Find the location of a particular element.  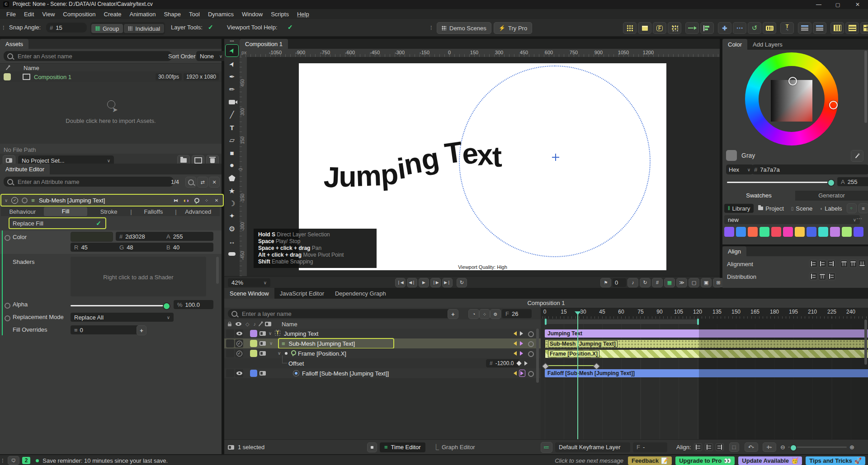

filmstrip-icon is located at coordinates (769, 28).